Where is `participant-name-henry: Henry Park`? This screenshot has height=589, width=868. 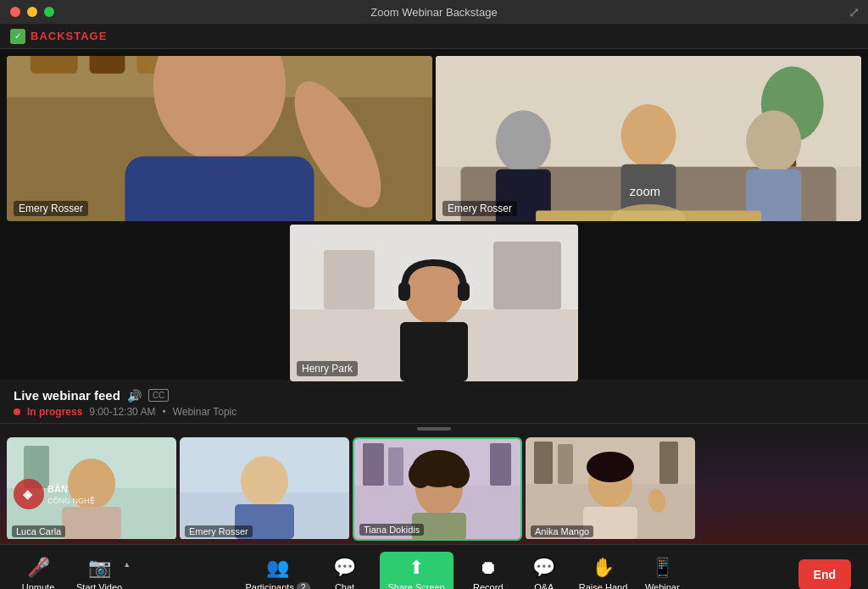 participant-name-henry: Henry Park is located at coordinates (327, 369).